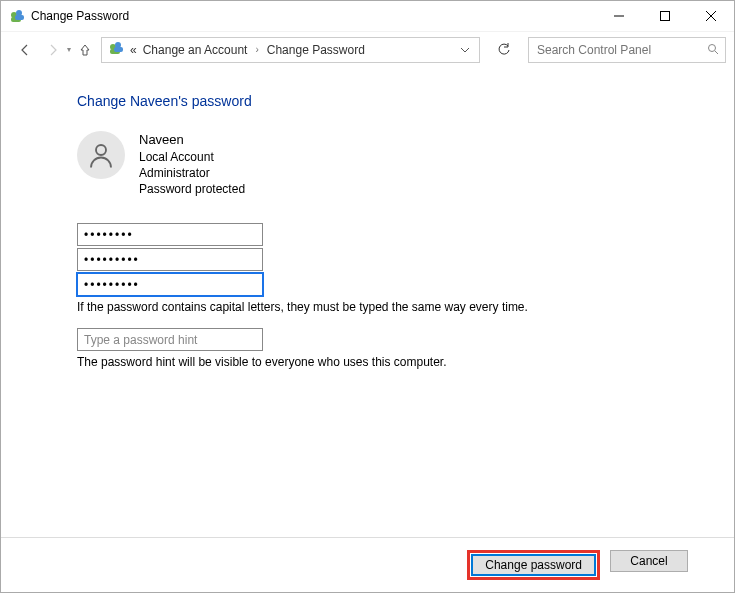 This screenshot has height=593, width=735. Describe the element at coordinates (368, 49) in the screenshot. I see `toolbar: ▾ « Change an Account › Change Password` at that location.